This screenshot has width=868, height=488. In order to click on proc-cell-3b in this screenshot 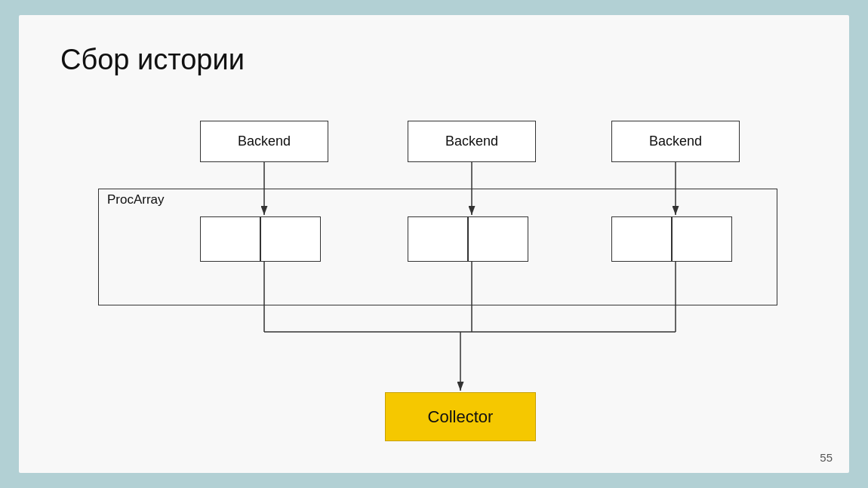, I will do `click(702, 239)`.